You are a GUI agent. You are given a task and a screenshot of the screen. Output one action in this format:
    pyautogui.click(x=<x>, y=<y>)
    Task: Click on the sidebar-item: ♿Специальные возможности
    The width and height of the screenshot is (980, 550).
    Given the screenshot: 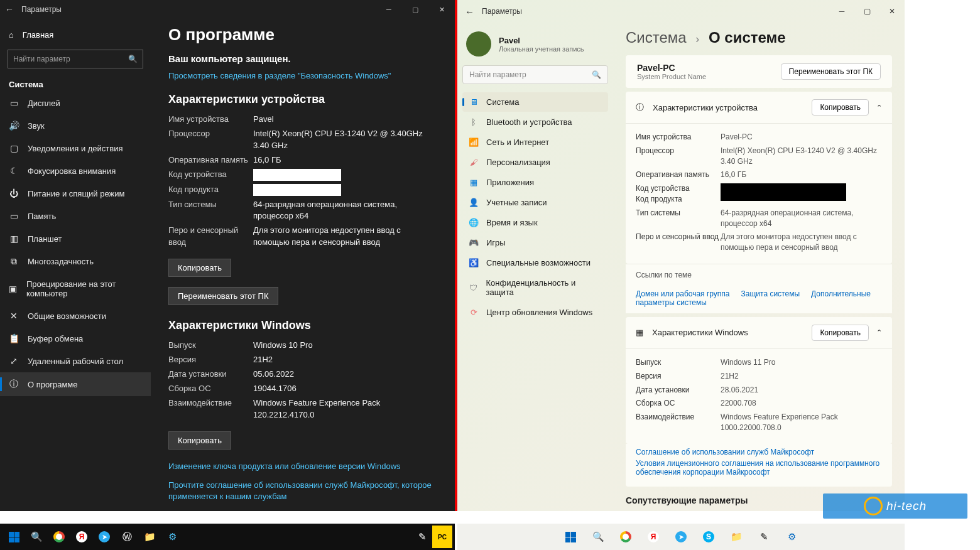 What is the action you would take?
    pyautogui.click(x=535, y=262)
    